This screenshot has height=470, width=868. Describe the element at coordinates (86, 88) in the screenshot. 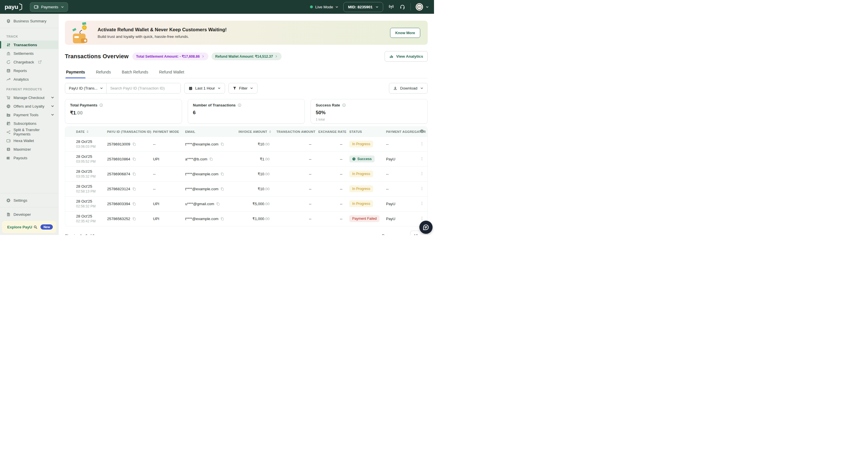

I see `search-type-dropdown: PayU ID (Trans...` at that location.